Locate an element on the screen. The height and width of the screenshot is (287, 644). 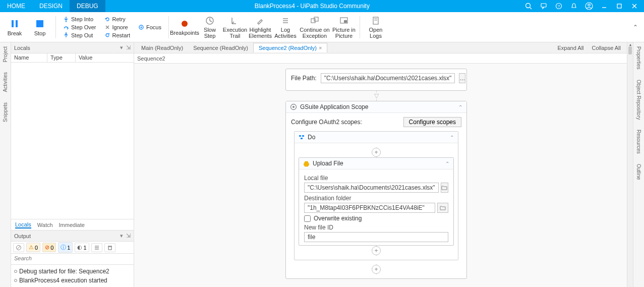
rail-project: Project is located at coordinates (5, 54).